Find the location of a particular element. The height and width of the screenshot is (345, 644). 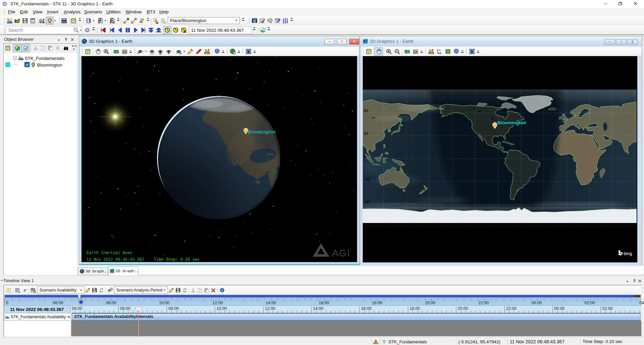

svg-text: -90 is located at coordinates (502, 225).